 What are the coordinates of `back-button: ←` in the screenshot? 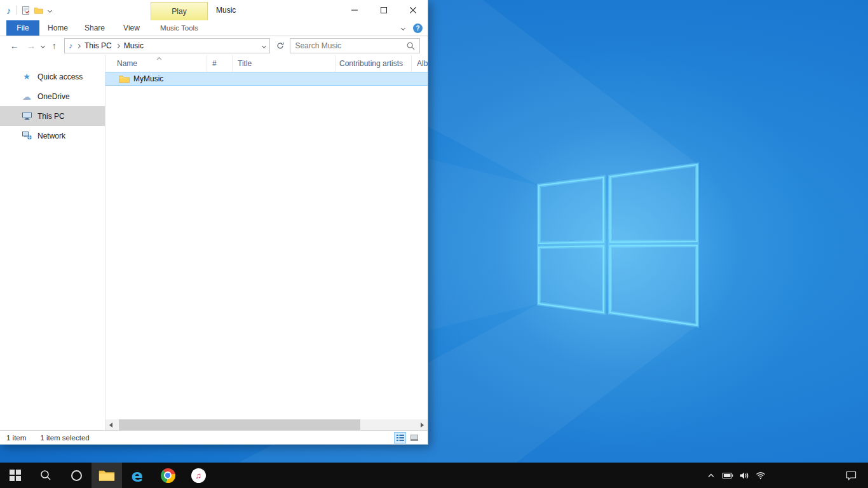 It's located at (14, 46).